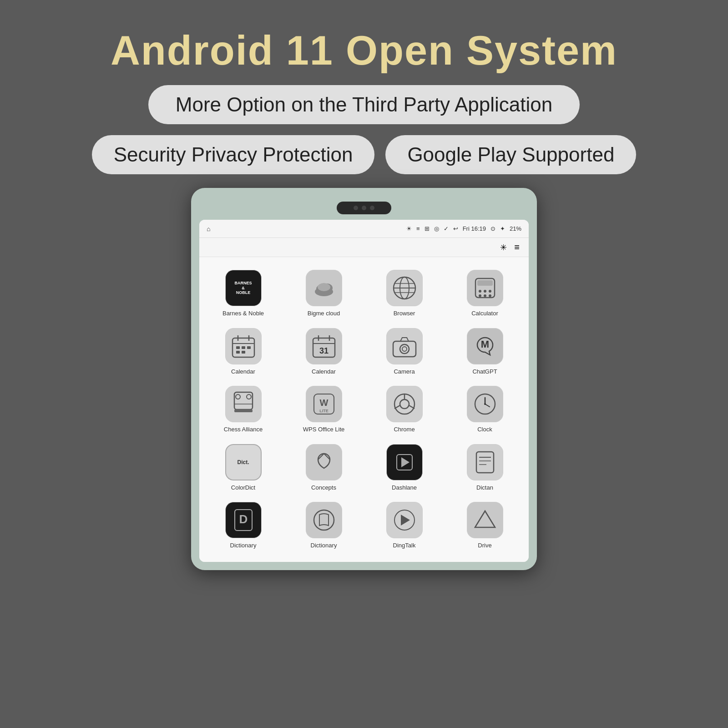  Describe the element at coordinates (324, 546) in the screenshot. I see `app-name-17: Dictionary` at that location.